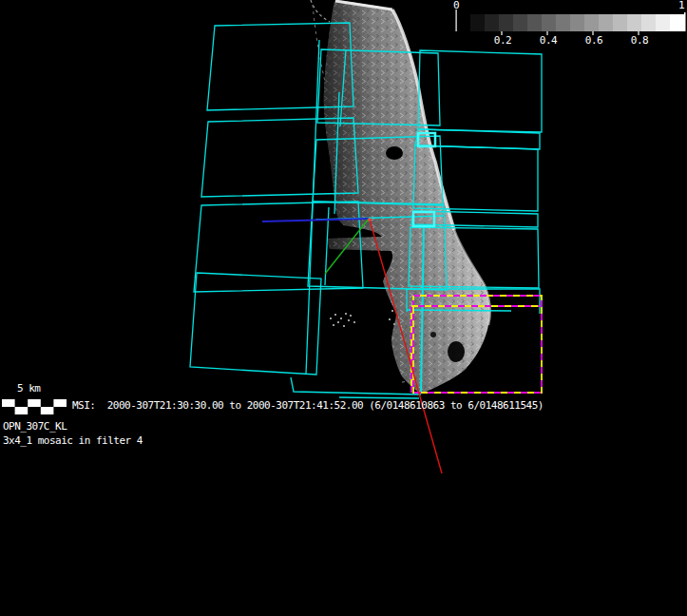 This screenshot has width=687, height=616. Describe the element at coordinates (570, 23) in the screenshot. I see `colorbar-steps` at that location.